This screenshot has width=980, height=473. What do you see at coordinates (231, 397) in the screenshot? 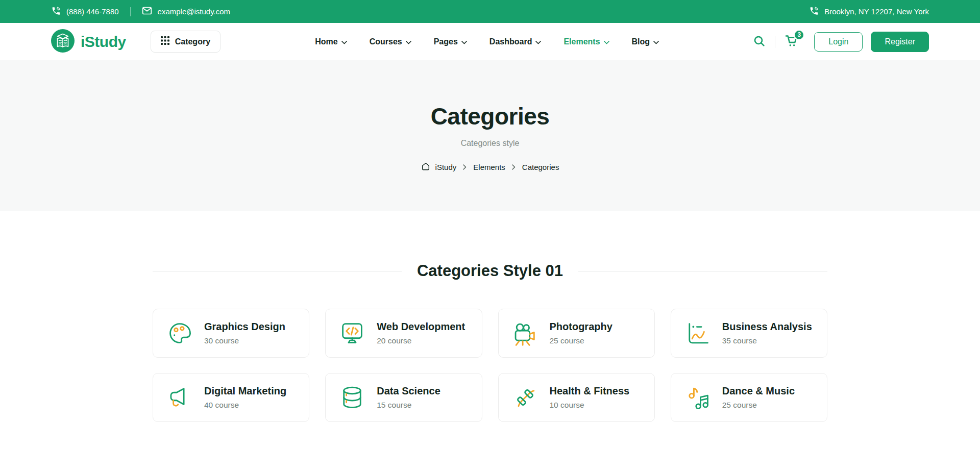
I see `category-card-digital-marketing: Digital Marketing 40 course` at bounding box center [231, 397].